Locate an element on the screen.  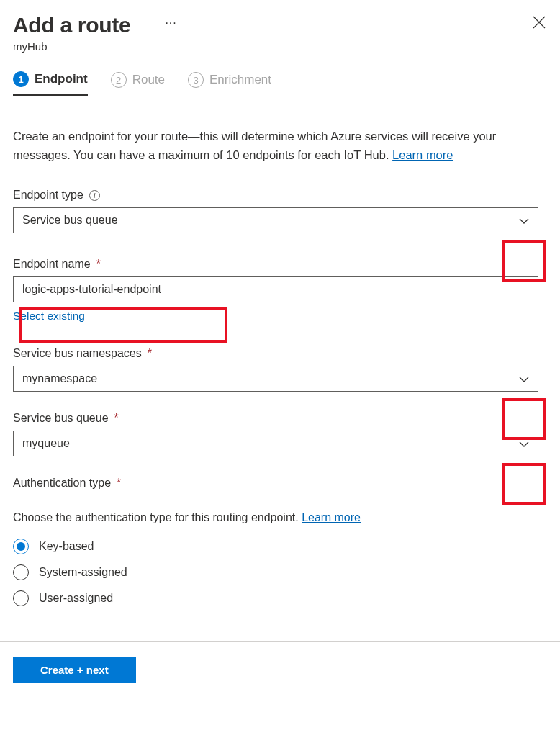
select-value: Service bus queue is located at coordinates (71, 220).